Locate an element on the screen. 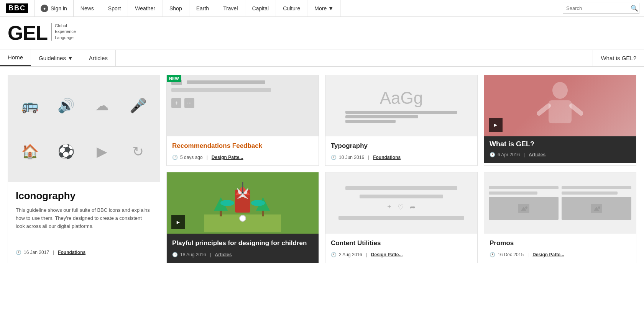 Image resolution: width=644 pixels, height=311 pixels. iconography-meta: 🕐 16 Jan 2017 | Foundations is located at coordinates (84, 256).